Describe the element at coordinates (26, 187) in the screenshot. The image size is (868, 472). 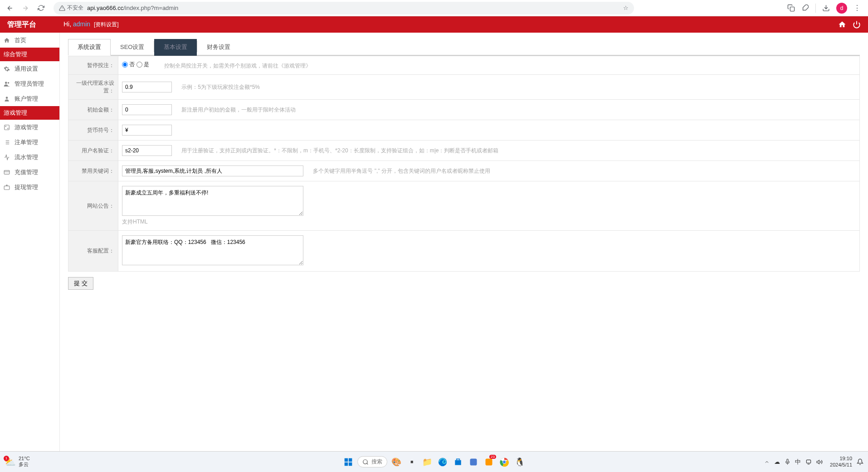
I see `sidebar-item-label: 提现管理` at that location.